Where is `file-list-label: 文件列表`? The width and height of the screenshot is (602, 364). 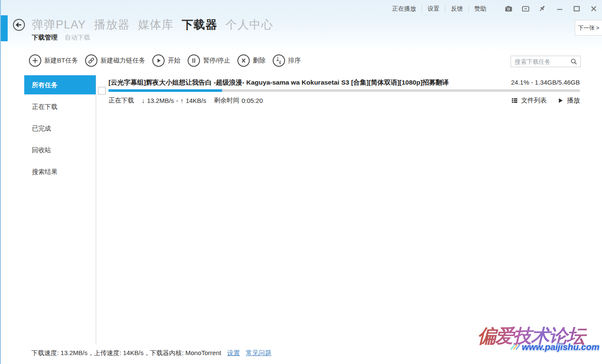 file-list-label: 文件列表 is located at coordinates (534, 100).